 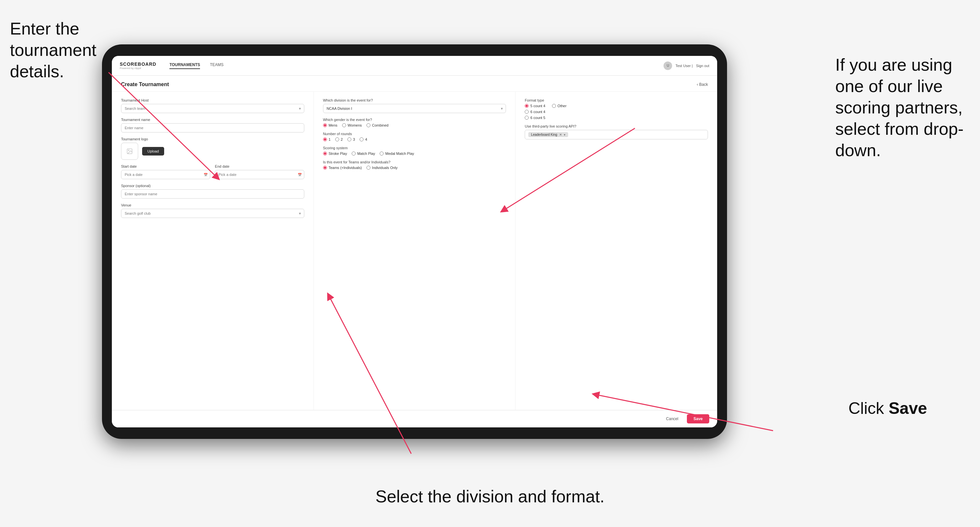 What do you see at coordinates (329, 139) in the screenshot?
I see `rounds-1-label: 1` at bounding box center [329, 139].